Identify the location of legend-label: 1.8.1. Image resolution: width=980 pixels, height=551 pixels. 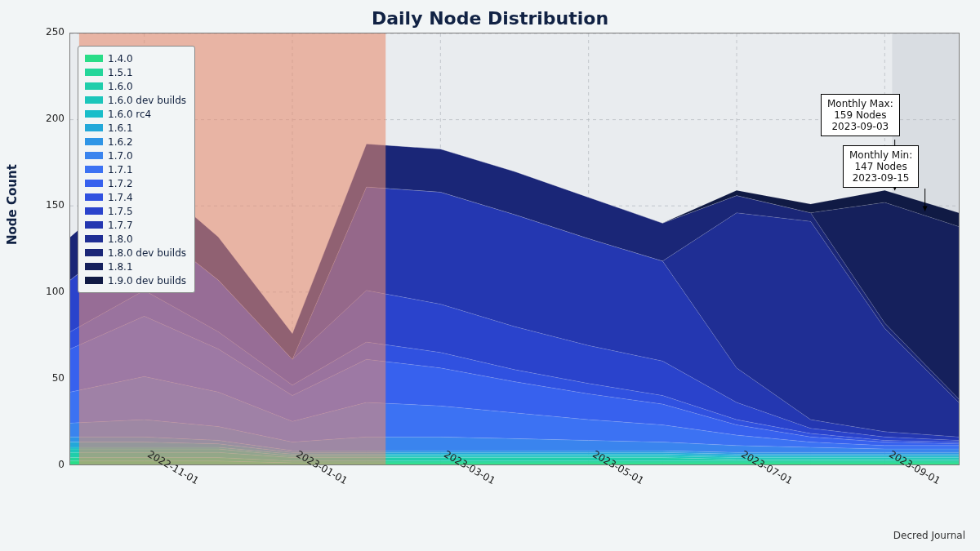
(121, 267).